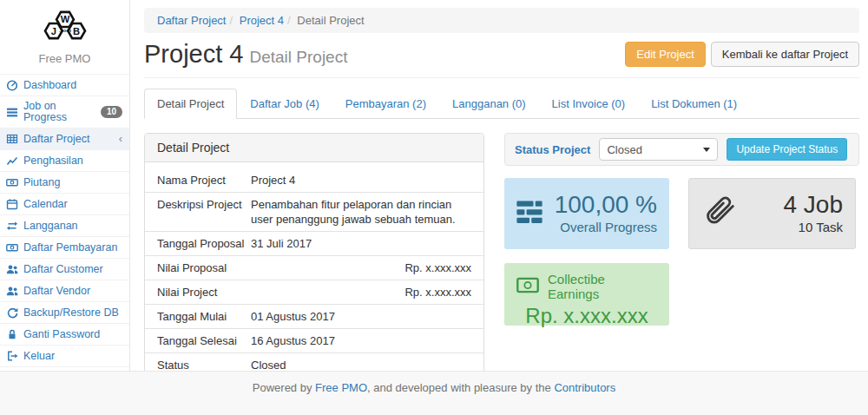 This screenshot has height=415, width=868. I want to click on sidebar-item-label: Backup/Restore DB, so click(71, 313).